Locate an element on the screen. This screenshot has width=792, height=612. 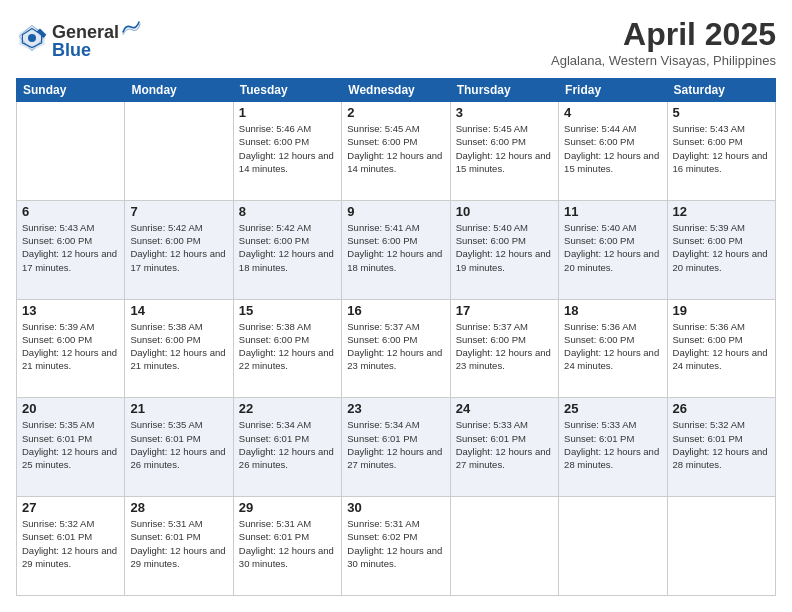
day-number: 17 is located at coordinates (504, 310).